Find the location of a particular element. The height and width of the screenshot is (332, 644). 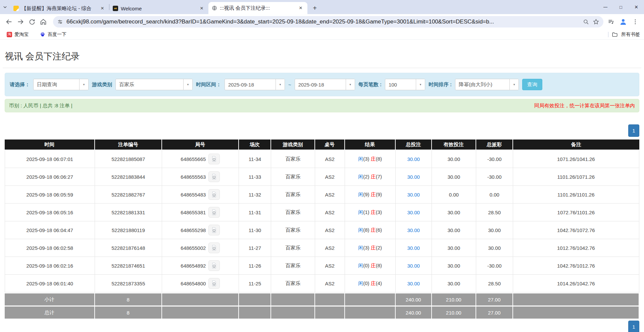

table-row: 2025-09-18 06:02:58522821876148648655002… is located at coordinates (322, 248).